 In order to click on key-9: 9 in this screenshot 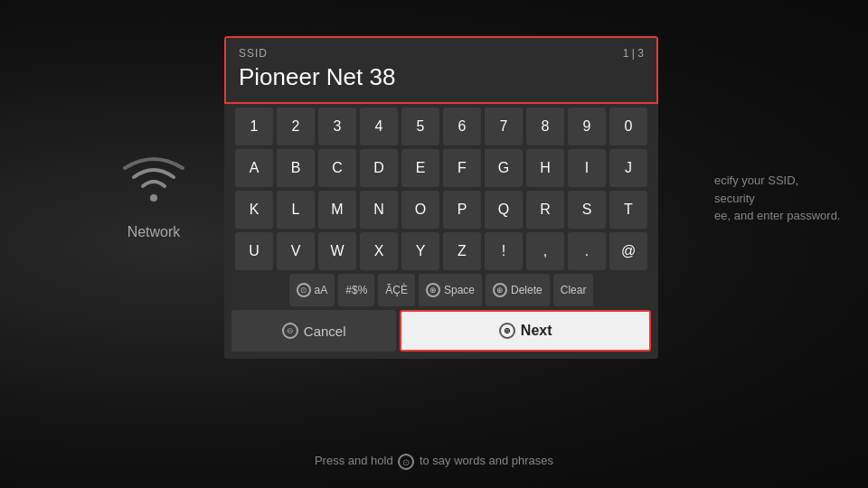, I will do `click(587, 127)`.